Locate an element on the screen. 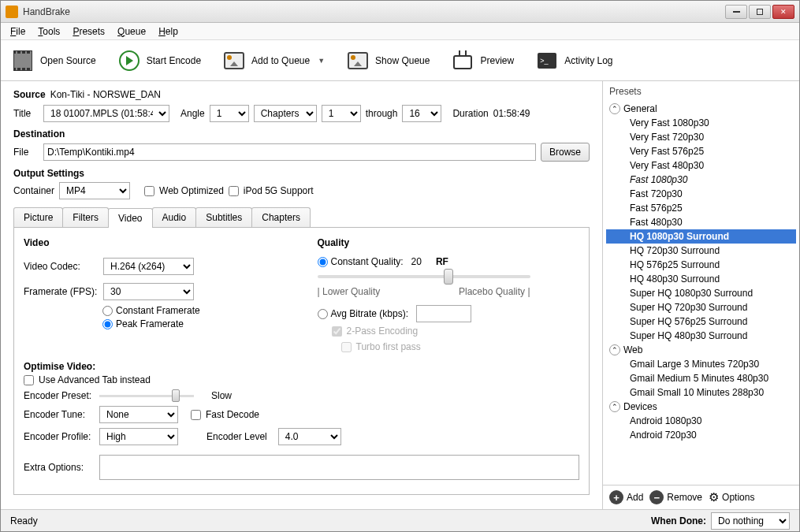  title-select: 18 01007.MPLS (01:58:48) is located at coordinates (106, 113).